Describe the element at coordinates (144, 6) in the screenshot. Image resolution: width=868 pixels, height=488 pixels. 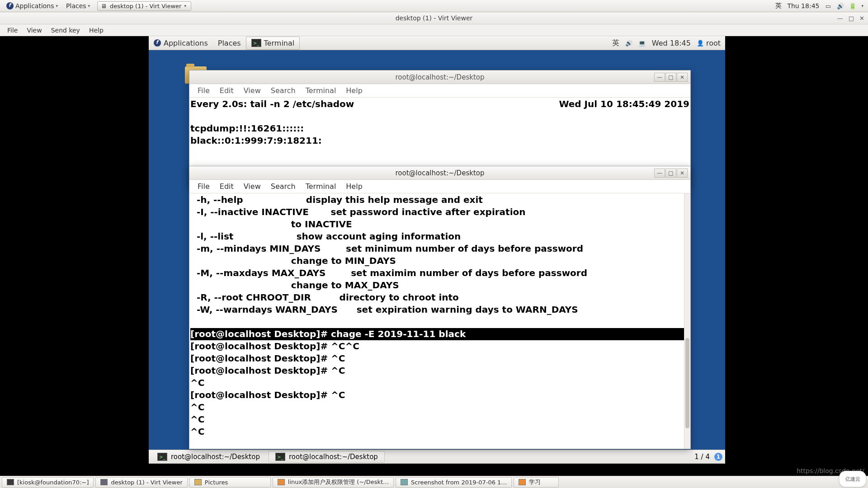
I see `host-window-button: 🖥 desktop (1) - Virt Viewer ▾` at that location.